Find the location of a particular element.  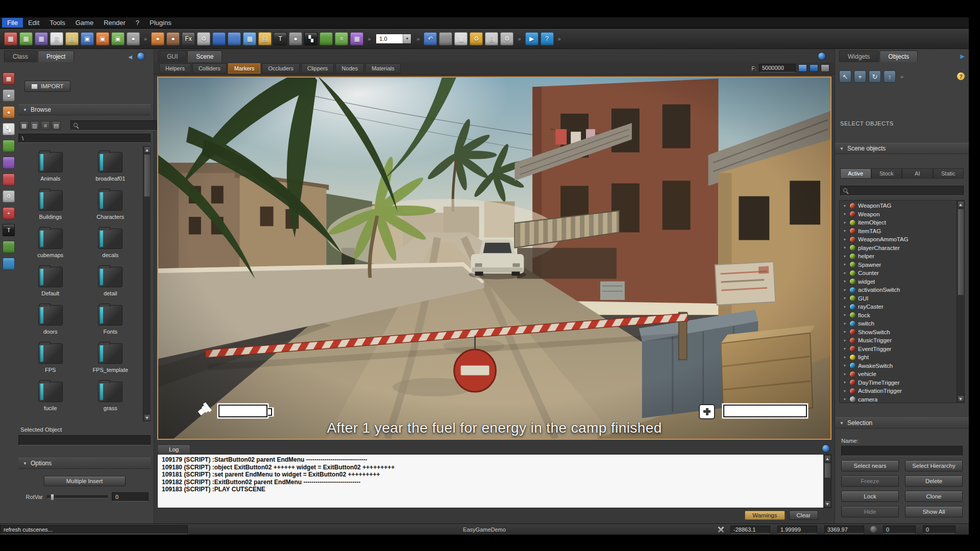

object-row: ▼ DayTimeTrigger is located at coordinates (898, 383).